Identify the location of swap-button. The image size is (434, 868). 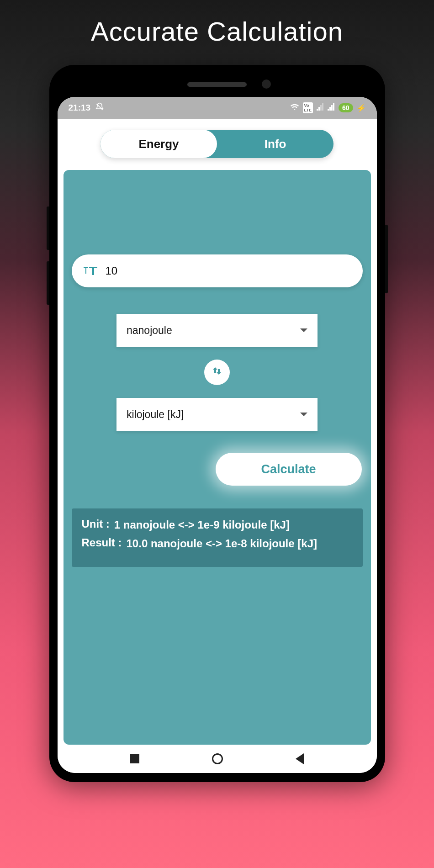
(217, 372).